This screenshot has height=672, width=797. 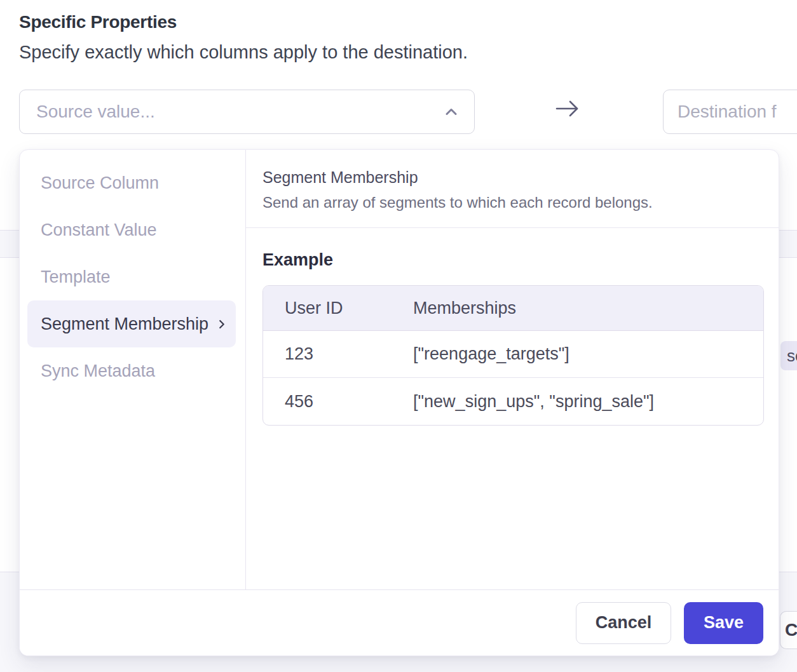 What do you see at coordinates (132, 324) in the screenshot?
I see `mapping-type-item: Segment Membership` at bounding box center [132, 324].